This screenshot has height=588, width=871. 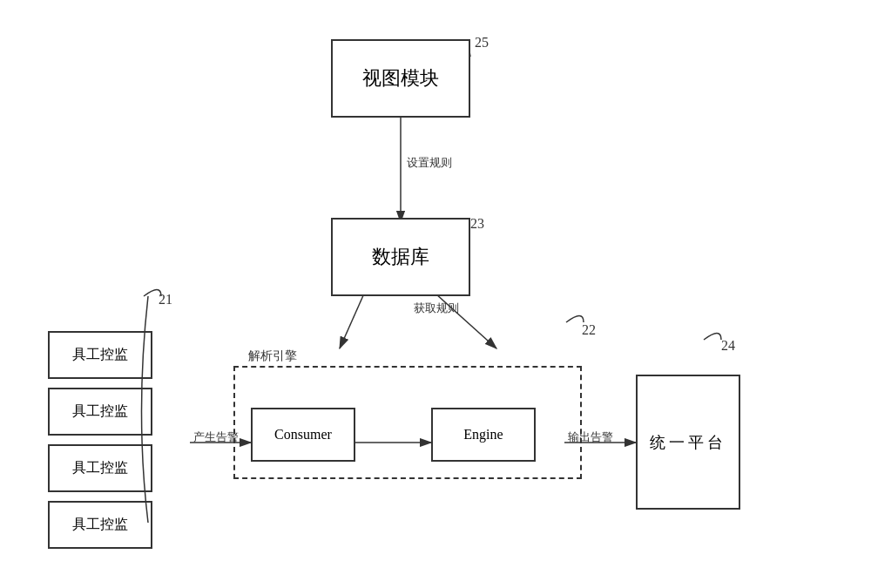 I want to click on view-module-box: 视图模块, so click(x=401, y=78).